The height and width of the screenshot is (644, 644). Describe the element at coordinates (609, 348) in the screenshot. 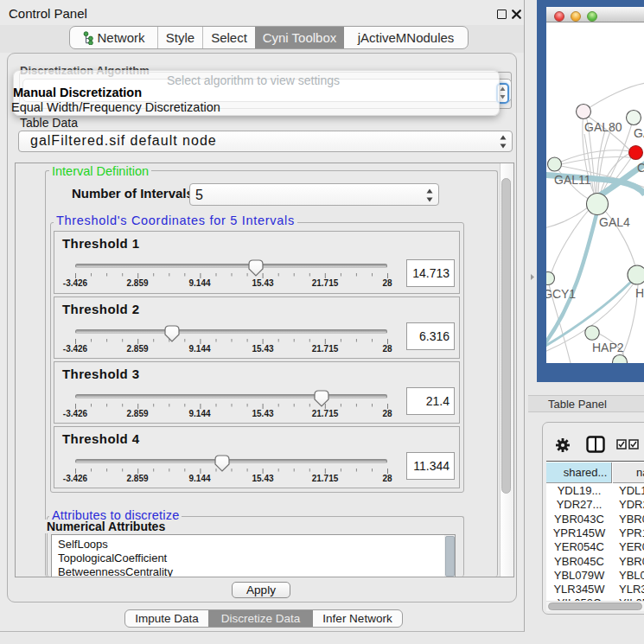

I see `svg-text: HAP2` at that location.